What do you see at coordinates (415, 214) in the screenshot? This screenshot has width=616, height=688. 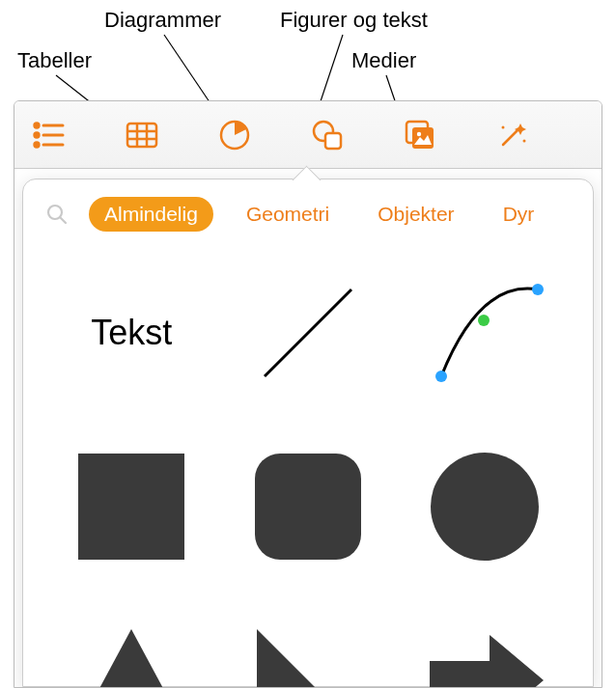 I see `tab-objects: Objekter` at bounding box center [415, 214].